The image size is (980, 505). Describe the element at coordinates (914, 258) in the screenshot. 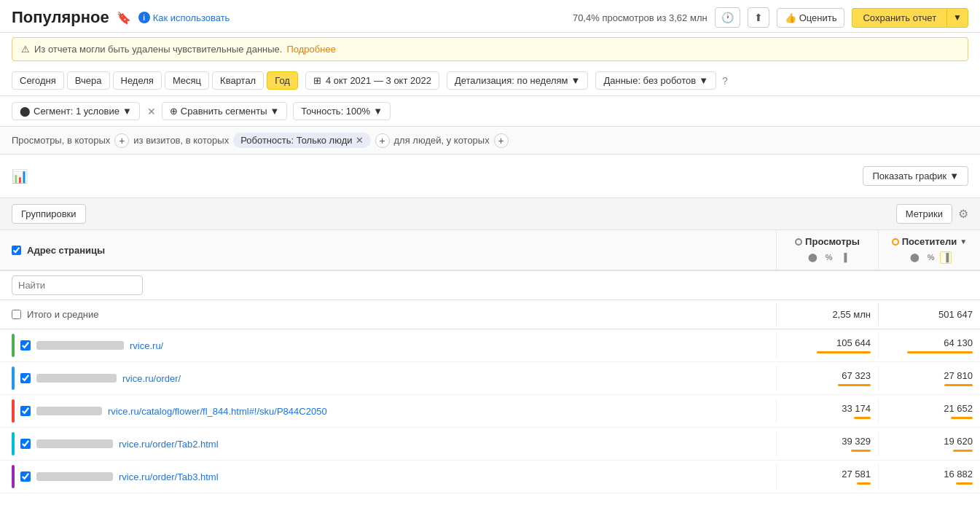

I see `visitors-pie-icon: ⬤` at that location.